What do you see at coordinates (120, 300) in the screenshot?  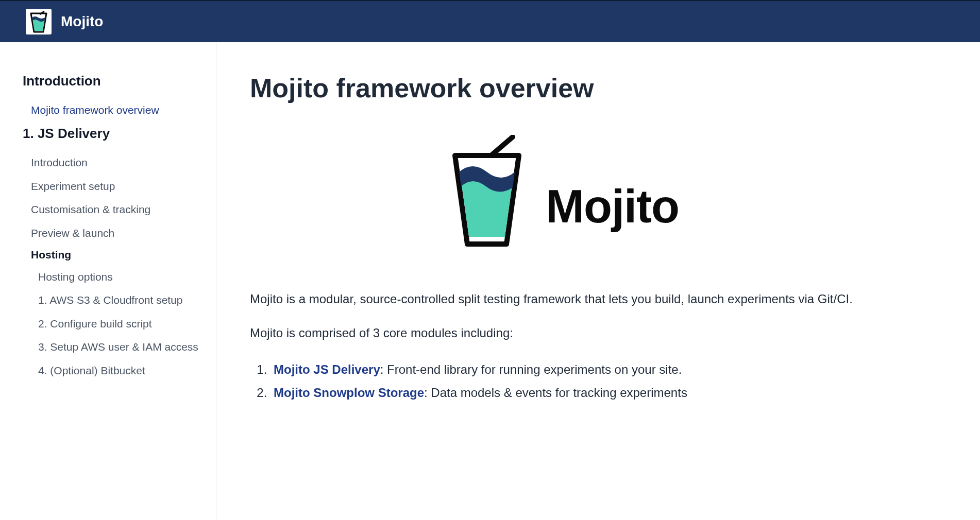 I see `nav-item-aws-s3: 1. AWS S3 & Cloudfront setup` at bounding box center [120, 300].